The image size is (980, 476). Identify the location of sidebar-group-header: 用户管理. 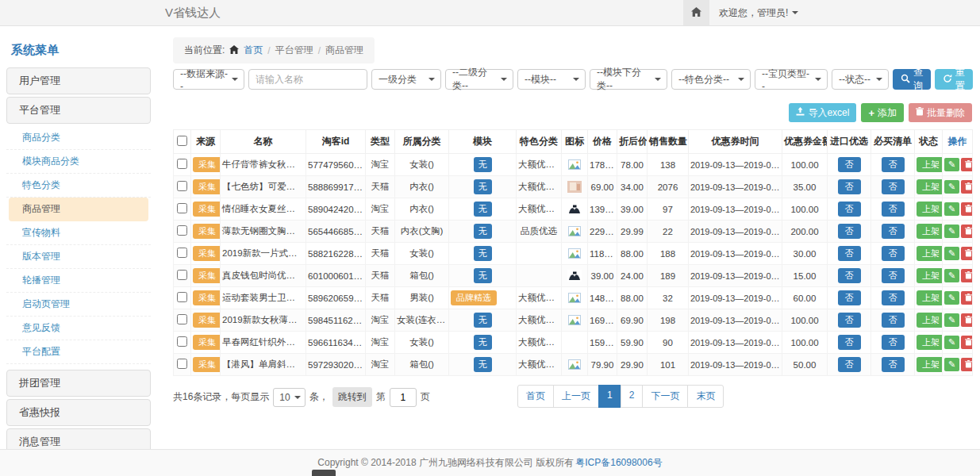
(79, 81).